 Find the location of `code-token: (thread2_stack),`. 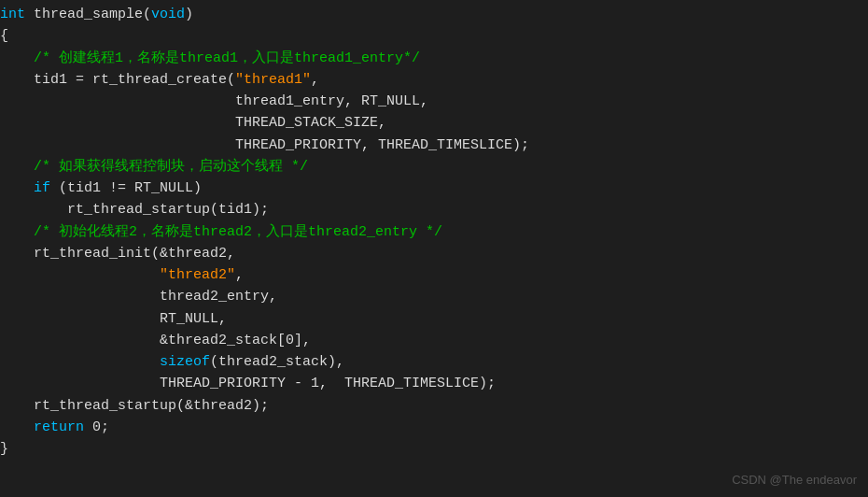

code-token: (thread2_stack), is located at coordinates (277, 362).